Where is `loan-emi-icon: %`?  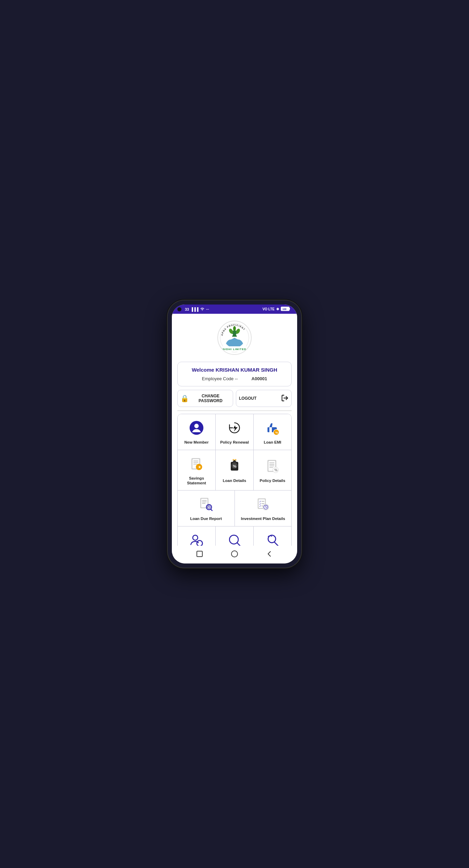
loan-emi-icon: % is located at coordinates (272, 429).